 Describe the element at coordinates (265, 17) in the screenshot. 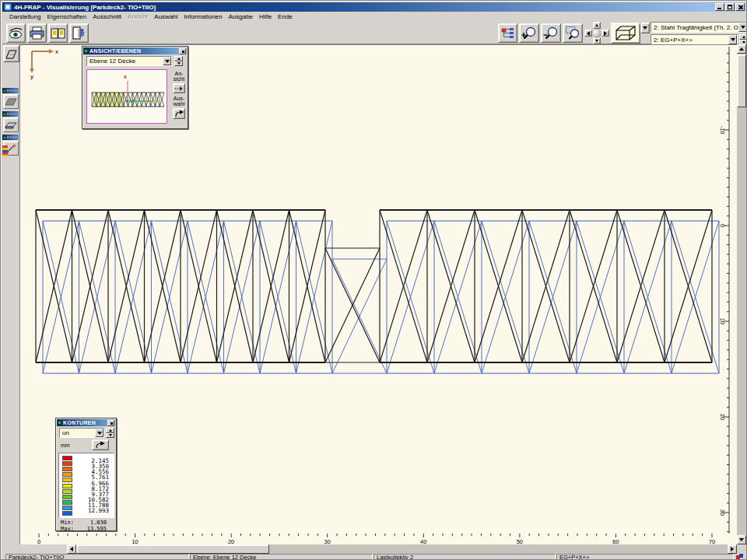

I see `menu-hilfe: Hilfe` at that location.